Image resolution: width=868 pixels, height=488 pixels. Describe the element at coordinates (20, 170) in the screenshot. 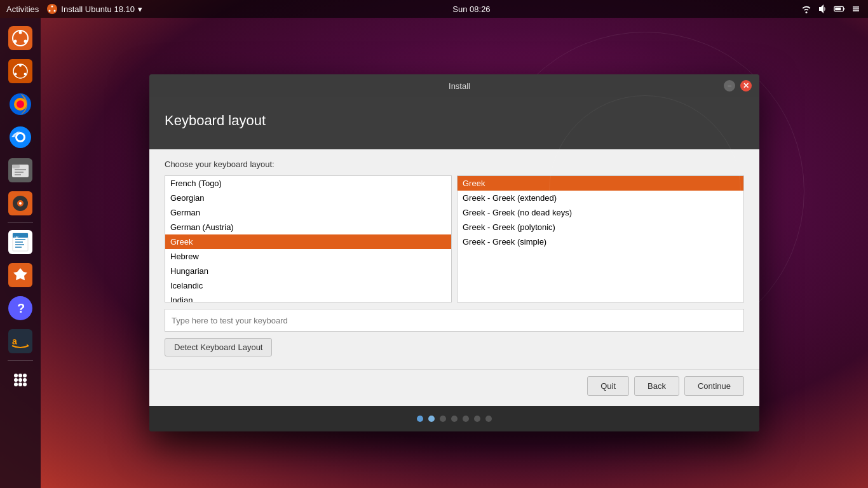

I see `dock-item-files` at that location.